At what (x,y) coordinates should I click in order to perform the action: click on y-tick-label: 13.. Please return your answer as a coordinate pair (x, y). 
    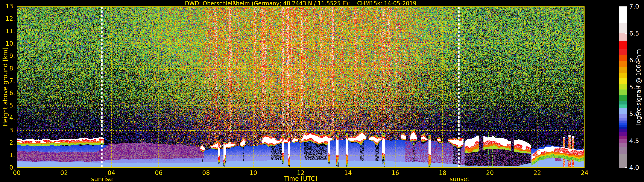
    Looking at the image, I should click on (8, 6).